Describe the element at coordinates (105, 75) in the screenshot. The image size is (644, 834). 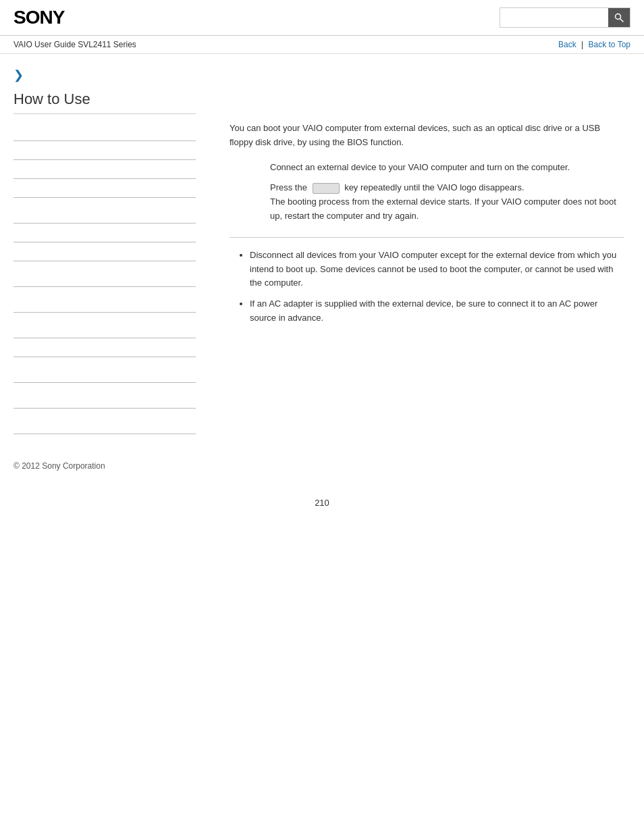
I see `sidebar-chevron-icon: ❯` at that location.